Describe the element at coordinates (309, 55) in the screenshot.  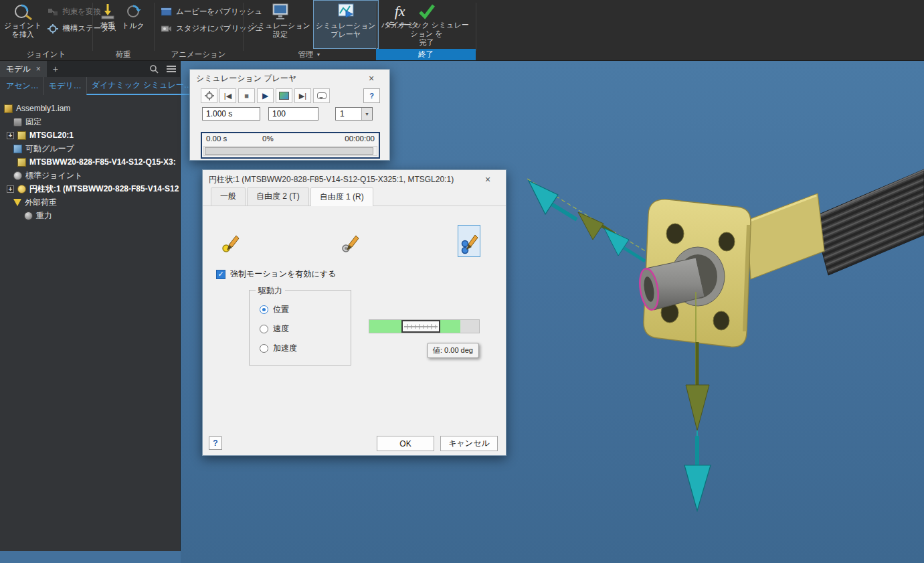
I see `group-label-manage: 管理▼` at that location.